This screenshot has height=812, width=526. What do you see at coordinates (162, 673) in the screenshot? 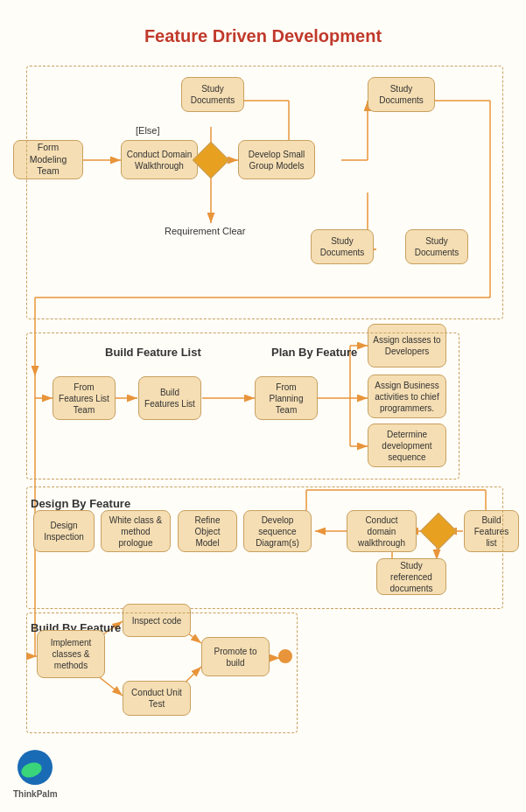
I see `section4-border` at bounding box center [162, 673].